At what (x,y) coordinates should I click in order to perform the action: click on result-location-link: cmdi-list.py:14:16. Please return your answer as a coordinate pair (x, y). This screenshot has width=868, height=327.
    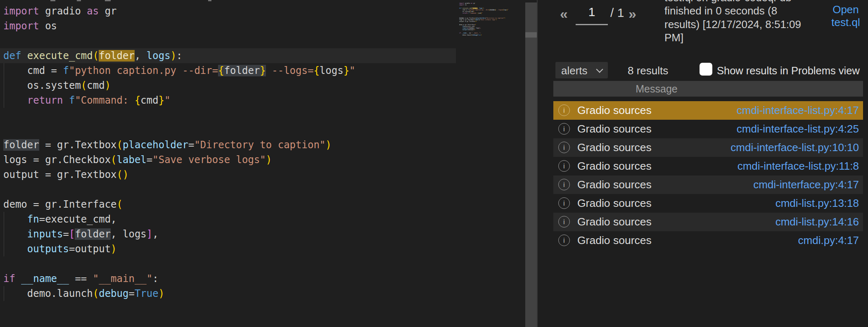
    Looking at the image, I should click on (817, 222).